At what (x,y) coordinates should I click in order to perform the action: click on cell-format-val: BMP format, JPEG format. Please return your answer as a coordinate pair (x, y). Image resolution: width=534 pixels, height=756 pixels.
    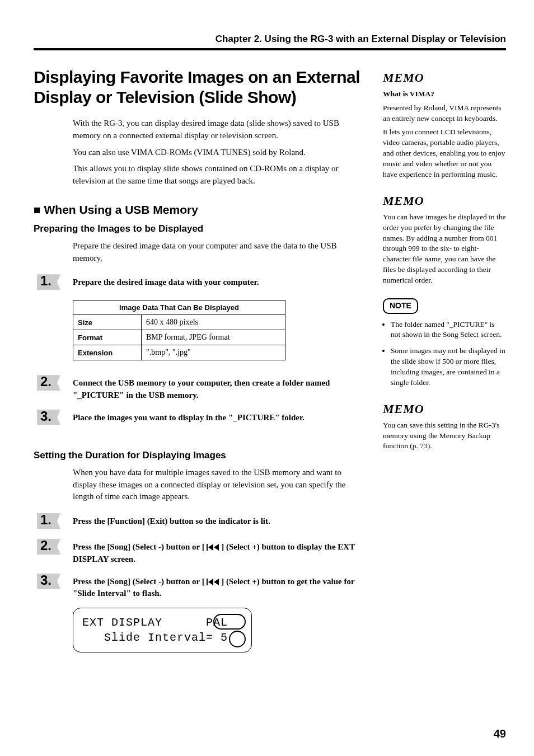
    Looking at the image, I should click on (214, 338).